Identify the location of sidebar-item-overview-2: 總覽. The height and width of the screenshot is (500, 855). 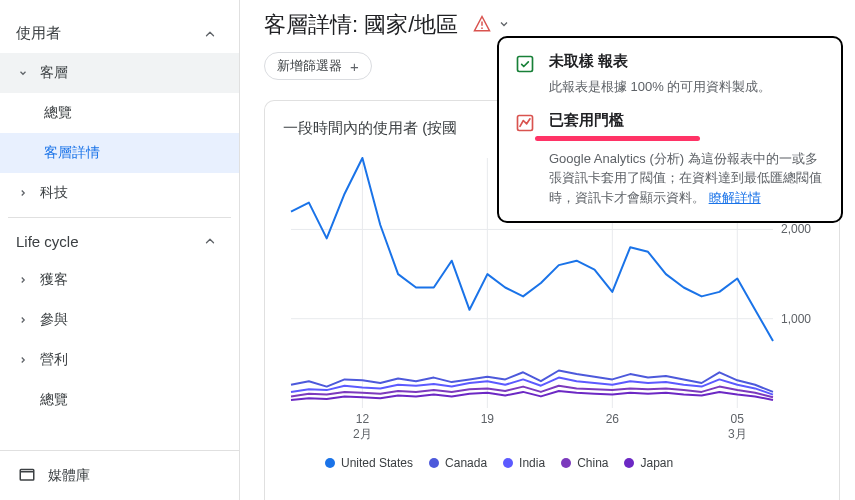
(120, 400).